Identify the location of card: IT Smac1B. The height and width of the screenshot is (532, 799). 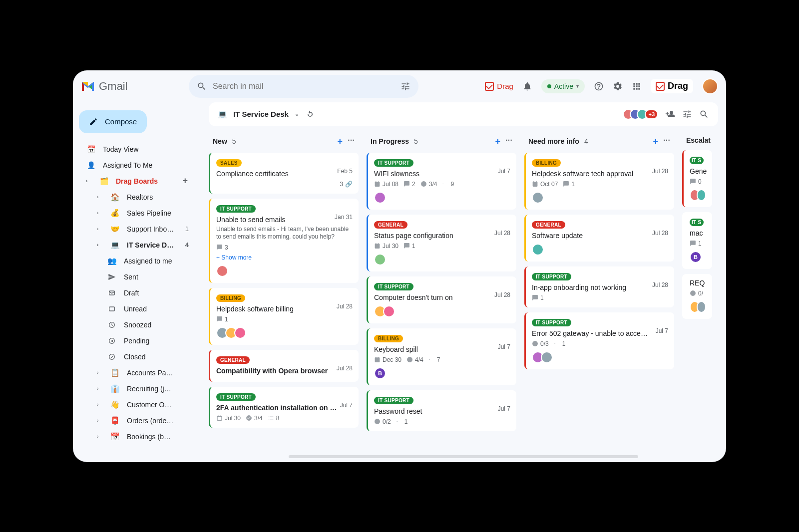
(697, 241).